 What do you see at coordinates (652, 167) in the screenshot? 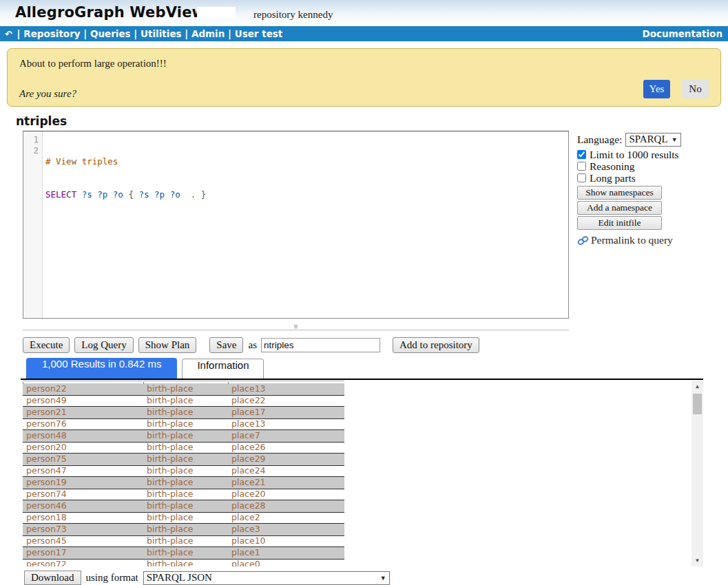
I see `option-reasoning: Reasoning` at bounding box center [652, 167].